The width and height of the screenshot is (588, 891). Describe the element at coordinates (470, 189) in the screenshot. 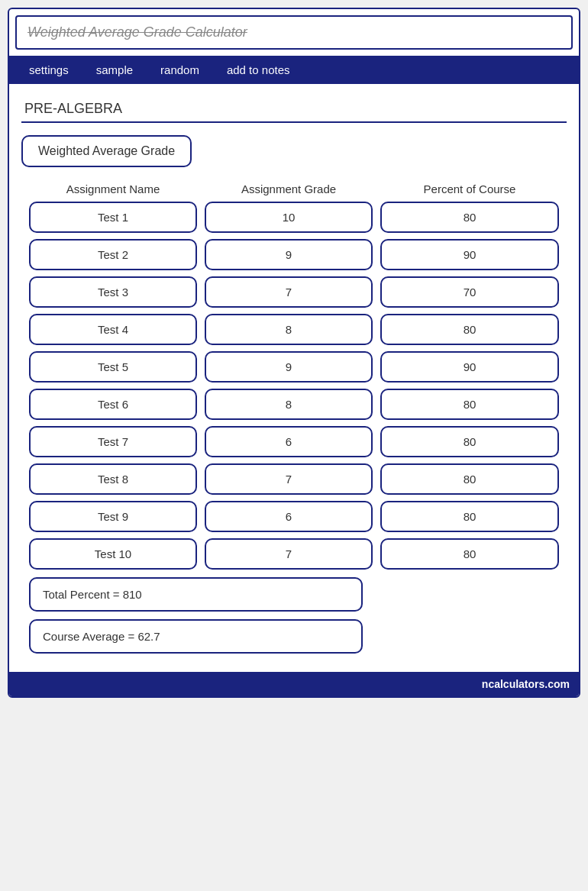

I see `col-header-percent: Percent of Course` at that location.